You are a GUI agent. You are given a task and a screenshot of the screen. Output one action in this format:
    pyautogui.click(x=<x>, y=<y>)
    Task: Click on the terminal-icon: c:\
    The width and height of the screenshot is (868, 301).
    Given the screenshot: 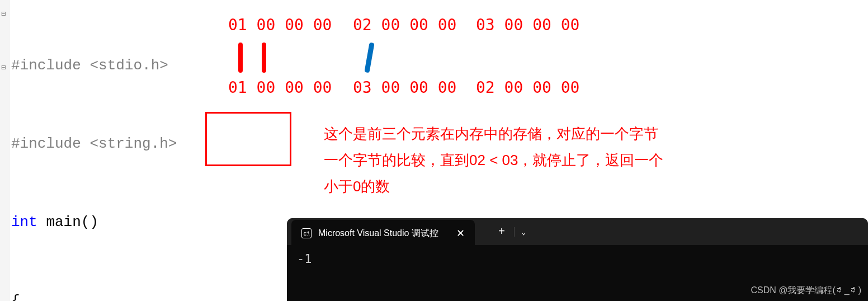 What is the action you would take?
    pyautogui.click(x=306, y=233)
    